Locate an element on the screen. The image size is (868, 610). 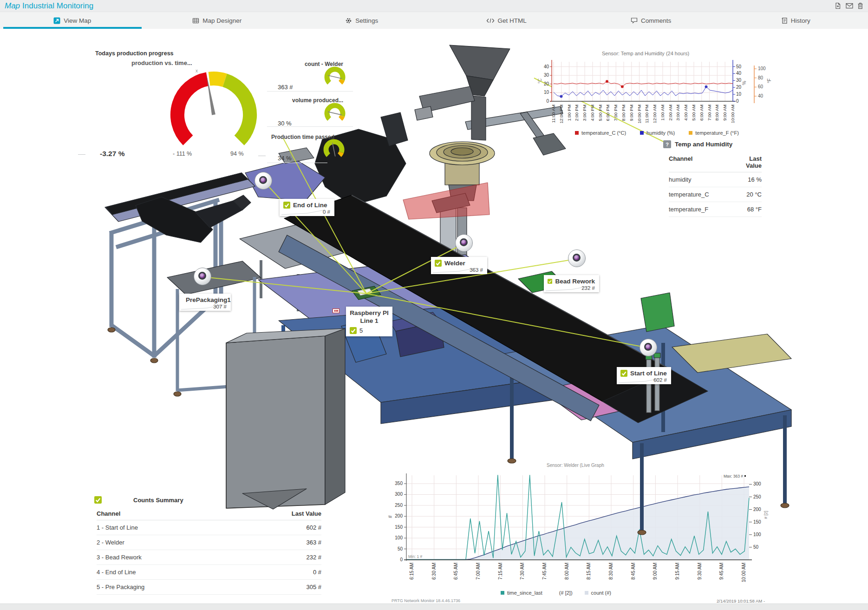
production-gauge-max: 94 % is located at coordinates (237, 154).